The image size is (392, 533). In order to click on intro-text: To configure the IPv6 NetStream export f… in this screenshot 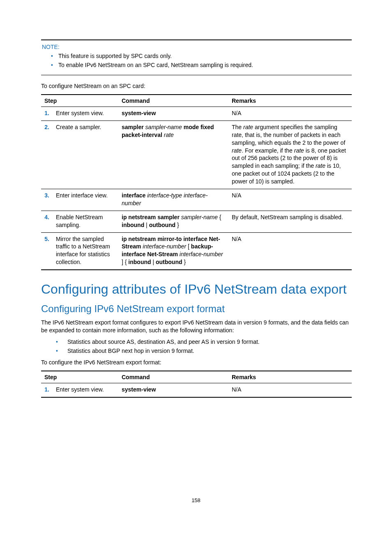, I will do `click(196, 362)`.